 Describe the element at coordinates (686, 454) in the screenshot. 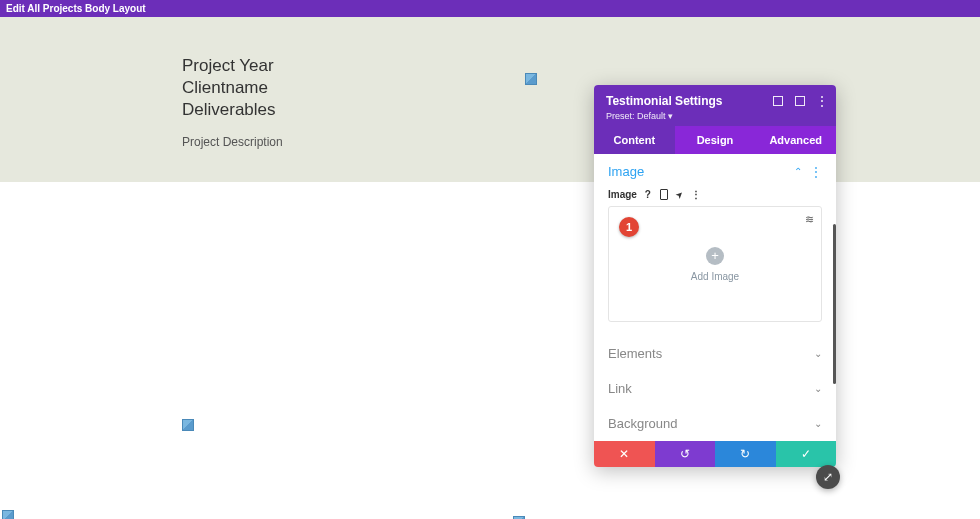

I see `undo-button: ↺` at that location.